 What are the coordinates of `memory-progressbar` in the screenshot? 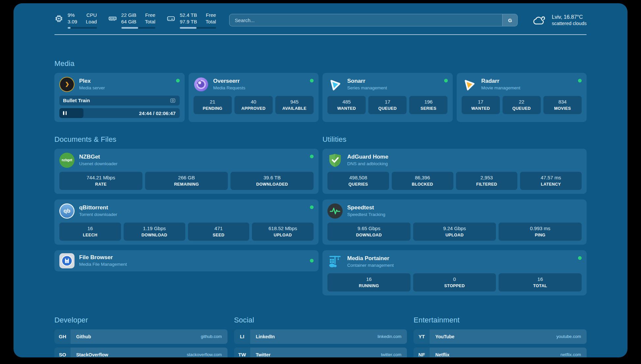 It's located at (138, 28).